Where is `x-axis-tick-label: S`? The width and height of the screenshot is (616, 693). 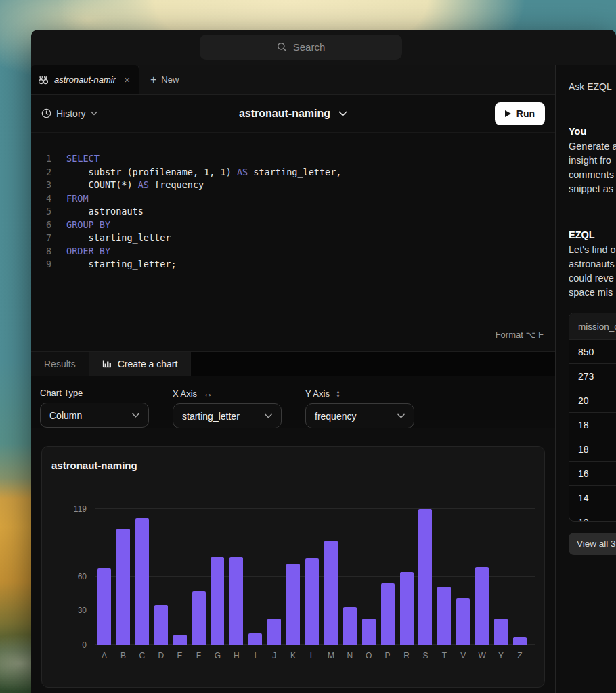 x-axis-tick-label: S is located at coordinates (425, 656).